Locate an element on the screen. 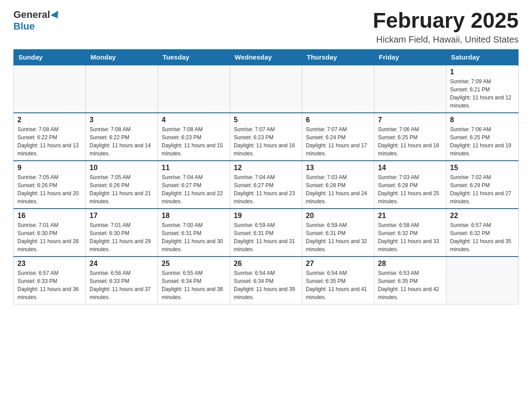  table-row: 3Sunrise: 7:08 AM Sunset: 6:22 PM Daylig… is located at coordinates (122, 137).